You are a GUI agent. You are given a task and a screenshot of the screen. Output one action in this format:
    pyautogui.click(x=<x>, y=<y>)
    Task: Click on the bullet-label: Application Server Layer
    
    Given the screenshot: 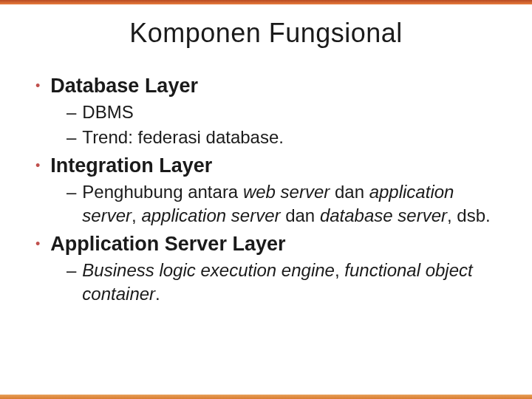 What is the action you would take?
    pyautogui.click(x=168, y=244)
    